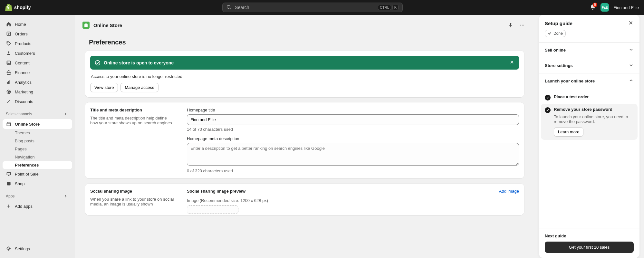 Image resolution: width=644 pixels, height=258 pixels. Describe the element at coordinates (9, 24) in the screenshot. I see `home-icon` at that location.